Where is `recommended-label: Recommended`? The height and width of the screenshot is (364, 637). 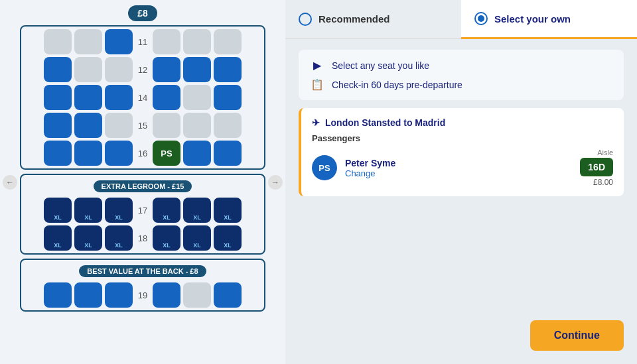 recommended-label: Recommended is located at coordinates (354, 19).